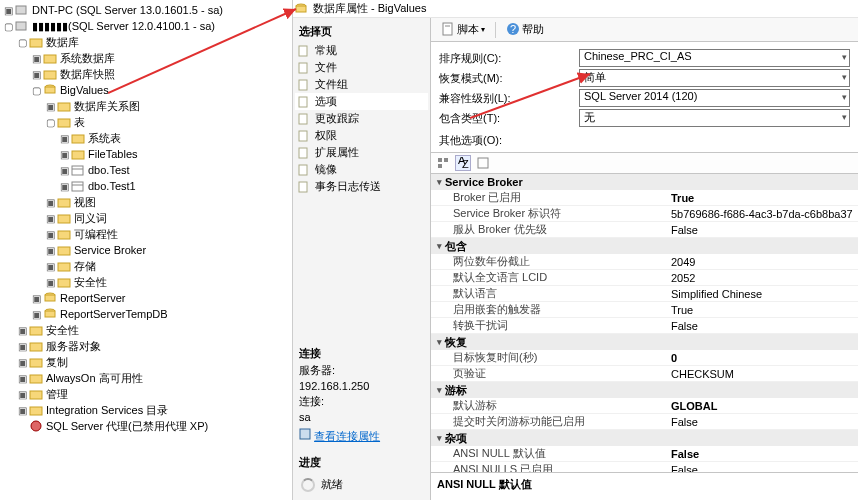  What do you see at coordinates (147, 282) in the screenshot?
I see `tree-node-security: ▣安全性` at bounding box center [147, 282].